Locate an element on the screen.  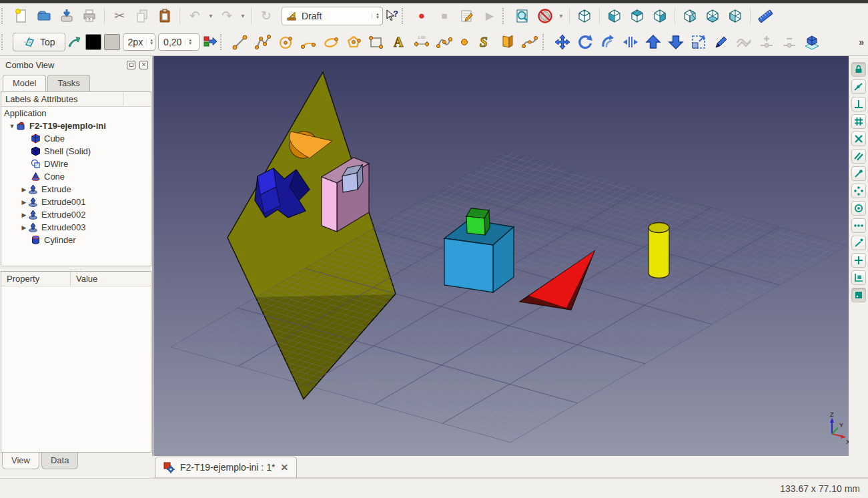
macro-play-button: ▶ is located at coordinates (490, 16).